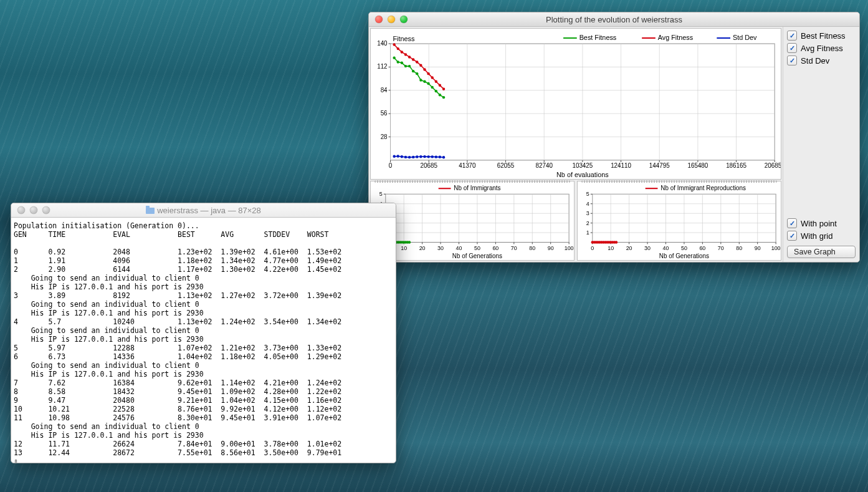 Image resolution: width=868 pixels, height=492 pixels. Describe the element at coordinates (792, 236) in the screenshot. I see `option-toggle-with-grid-checkbox: ✓` at that location.